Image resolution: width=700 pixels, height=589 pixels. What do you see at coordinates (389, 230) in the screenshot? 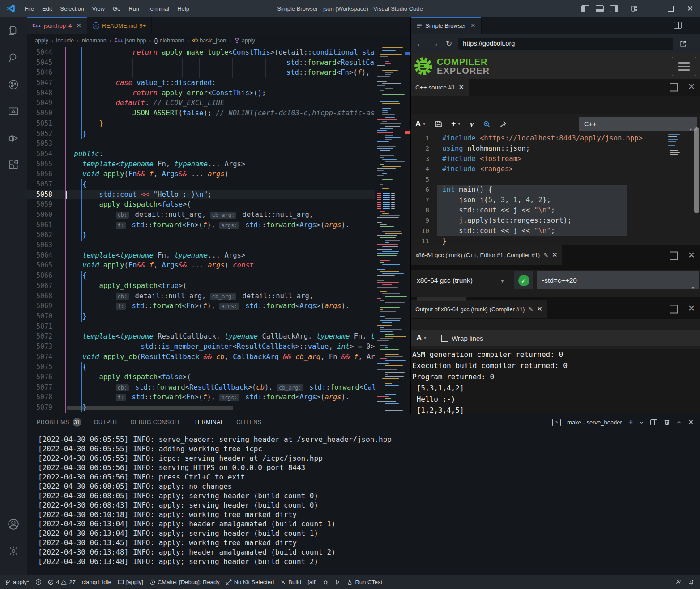
I see `minimap` at bounding box center [389, 230].